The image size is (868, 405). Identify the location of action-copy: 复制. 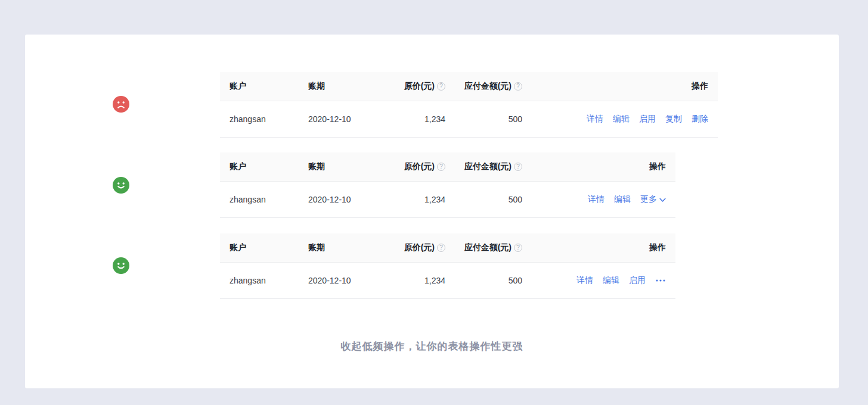
(674, 119).